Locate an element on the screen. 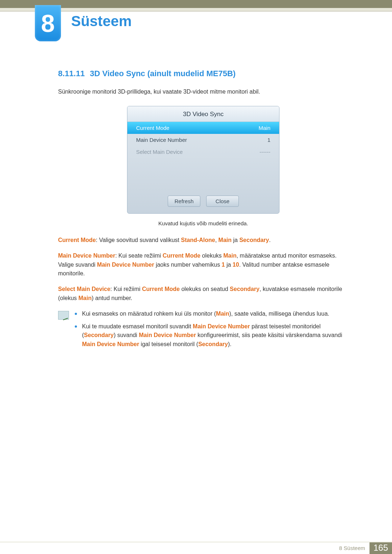 The image size is (392, 554). osd-row-current-mode: Current Mode Main is located at coordinates (203, 128).